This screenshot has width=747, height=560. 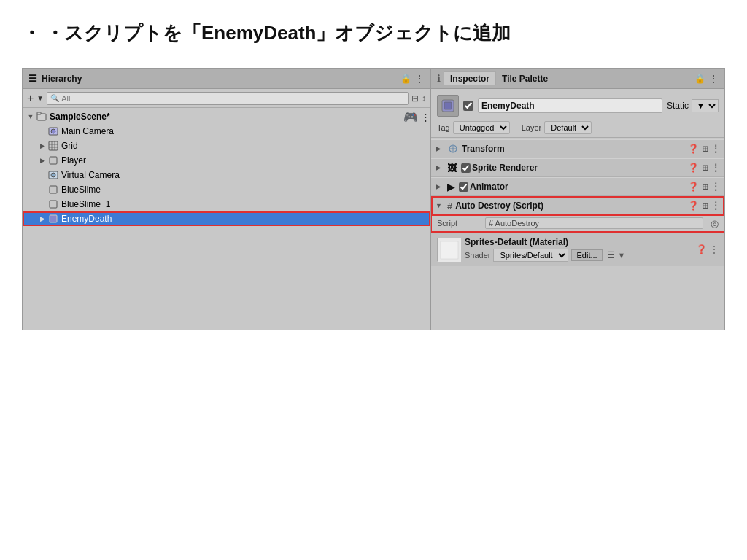 I want to click on sprite-renderer-arrow: ▶, so click(x=440, y=168).